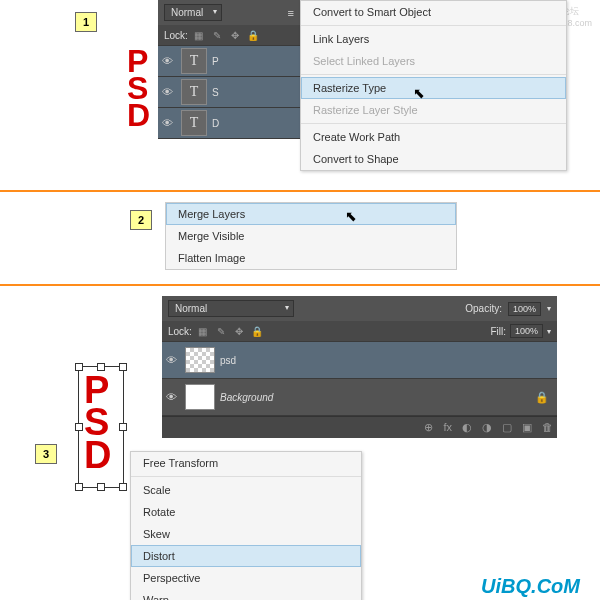  Describe the element at coordinates (246, 594) in the screenshot. I see `menu-warp: Warp` at that location.